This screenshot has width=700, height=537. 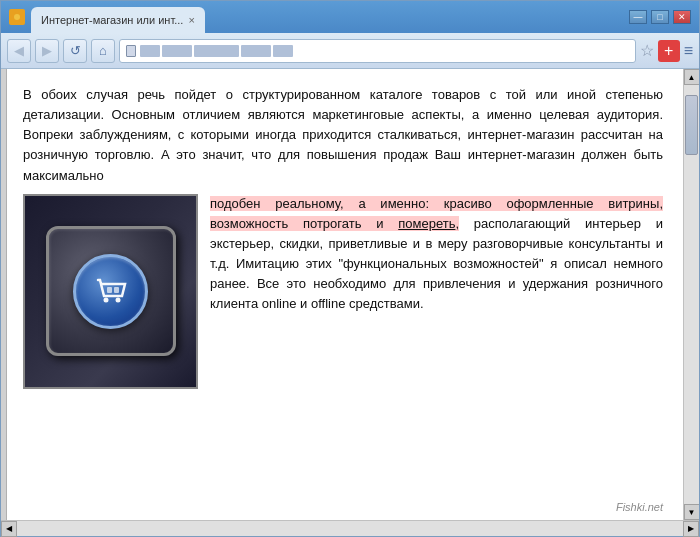 What do you see at coordinates (191, 20) in the screenshot?
I see `tab-close-button: ×` at bounding box center [191, 20].